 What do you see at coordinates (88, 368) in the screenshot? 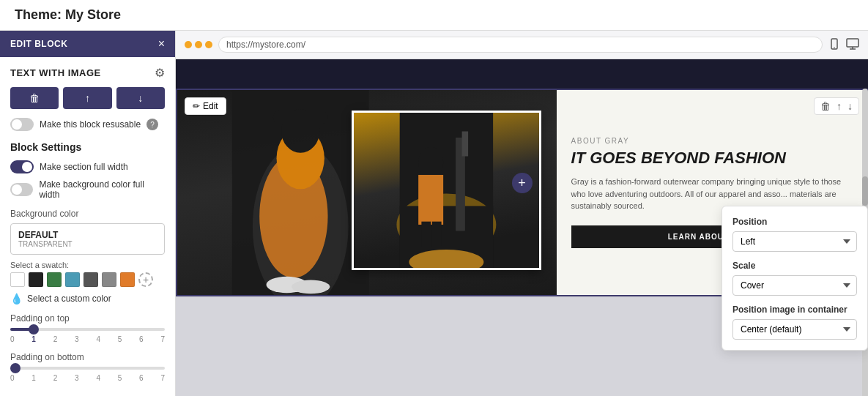
I see `slider-track-bottom` at bounding box center [88, 368].